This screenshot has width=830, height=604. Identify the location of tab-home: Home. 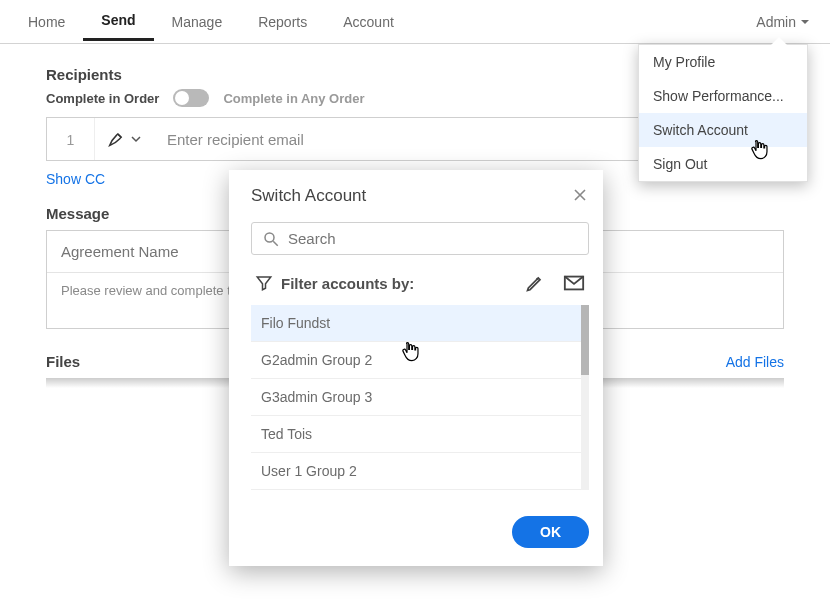
(46, 22).